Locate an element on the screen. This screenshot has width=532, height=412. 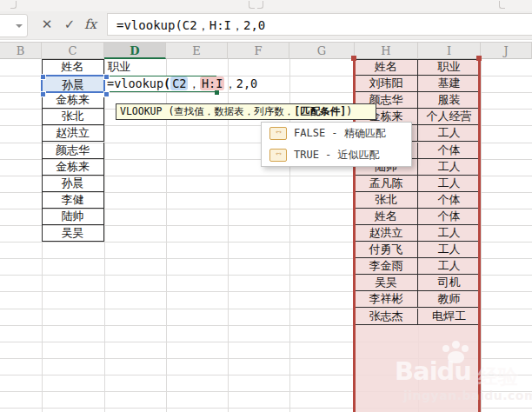
cancel-icon: ✕ is located at coordinates (47, 24).